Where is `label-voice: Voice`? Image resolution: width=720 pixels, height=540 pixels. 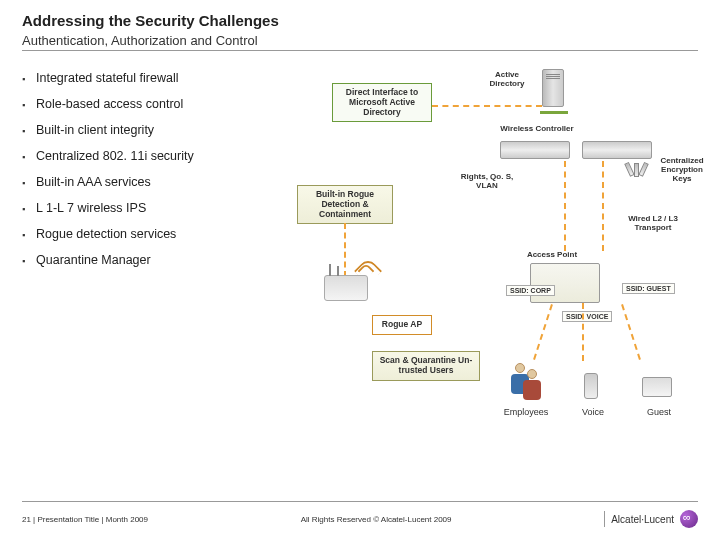 label-voice: Voice is located at coordinates (593, 412).